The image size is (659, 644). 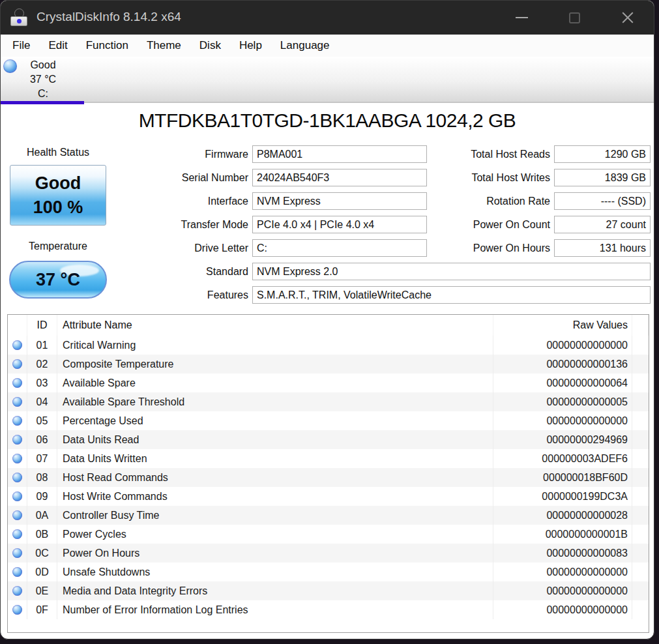 I want to click on table-row: 0DUnsafe Shutdowns00000000000000, so click(x=329, y=572).